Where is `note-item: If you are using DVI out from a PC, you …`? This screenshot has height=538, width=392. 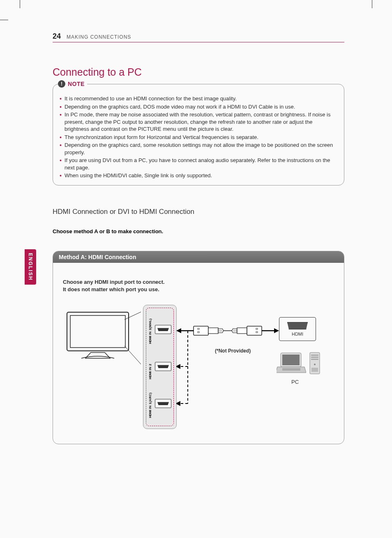 note-item: If you are using DVI out from a PC, you … is located at coordinates (198, 164).